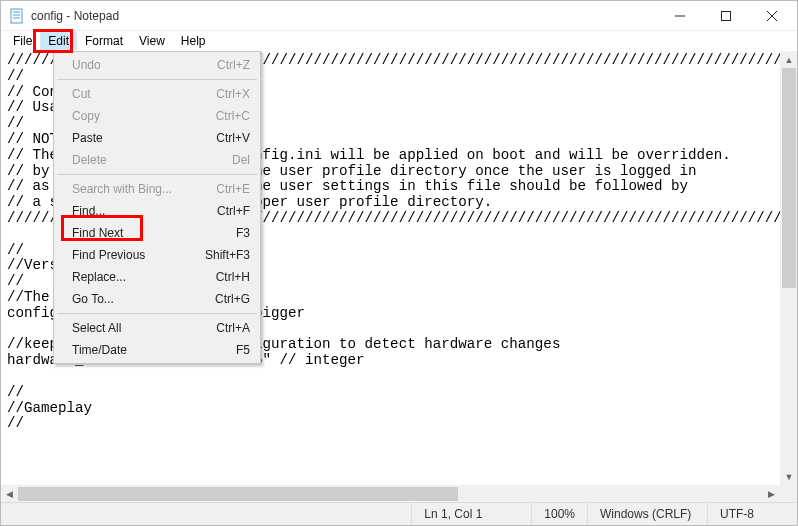 This screenshot has width=798, height=526. I want to click on status-zoom: 100%, so click(559, 514).